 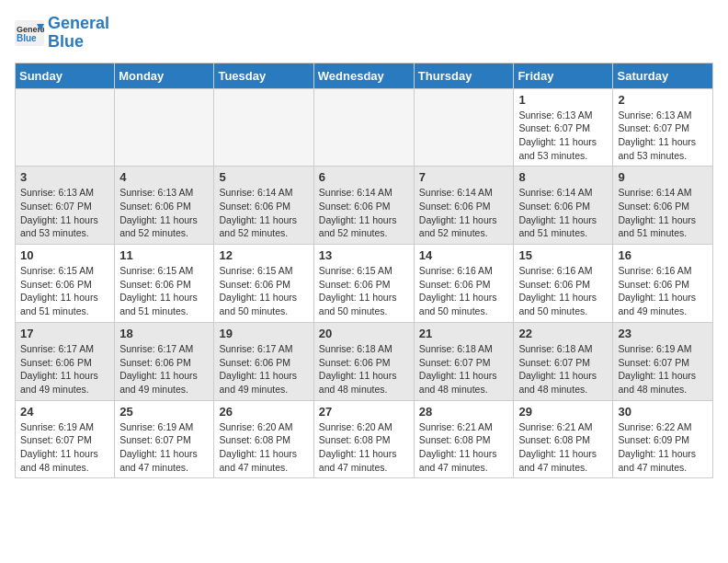 I want to click on svg-text: Blue, so click(x=27, y=39).